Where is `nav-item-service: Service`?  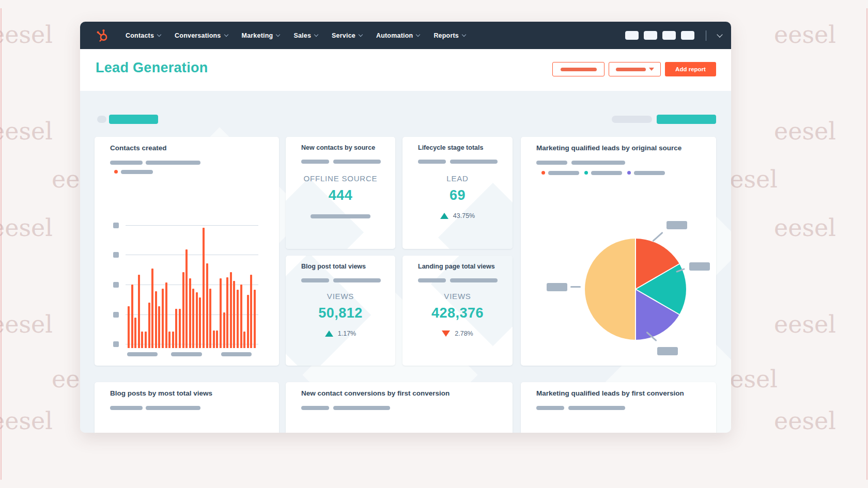 nav-item-service: Service is located at coordinates (347, 36).